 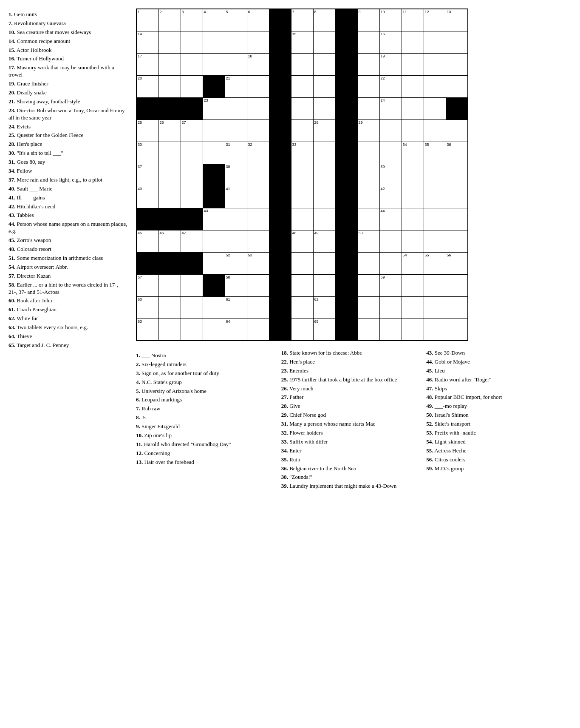 I want to click on white-cell: 7, so click(x=302, y=20).